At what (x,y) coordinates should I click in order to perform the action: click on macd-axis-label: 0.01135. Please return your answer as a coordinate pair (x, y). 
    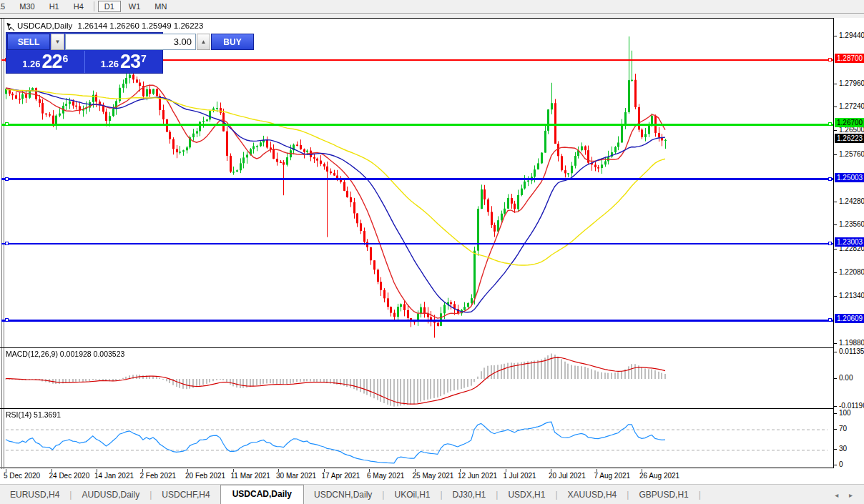
    Looking at the image, I should click on (851, 352).